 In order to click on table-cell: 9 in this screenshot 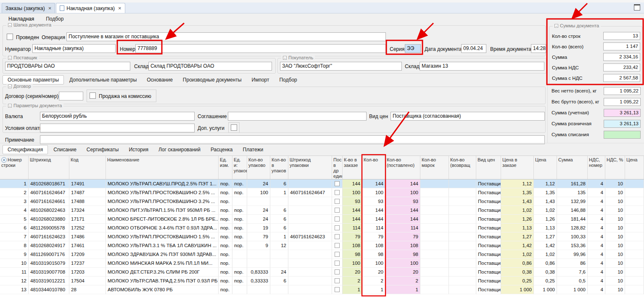, I will do `click(259, 245)`.